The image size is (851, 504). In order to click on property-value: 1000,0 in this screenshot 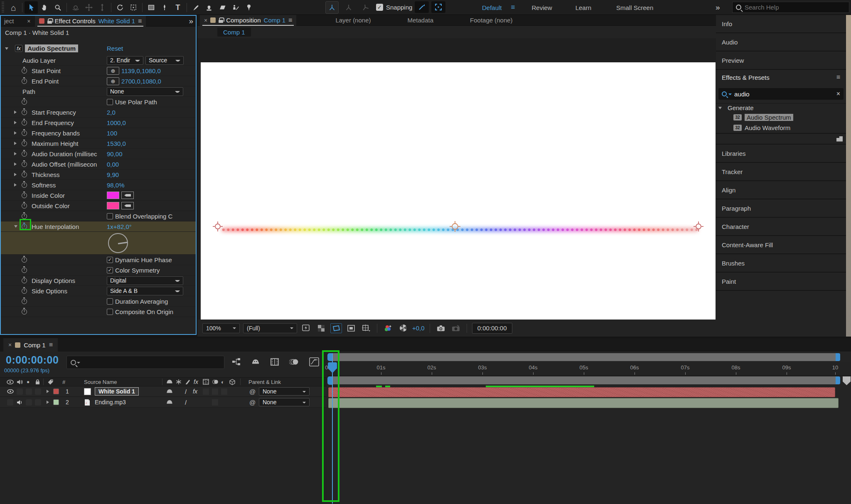, I will do `click(116, 123)`.